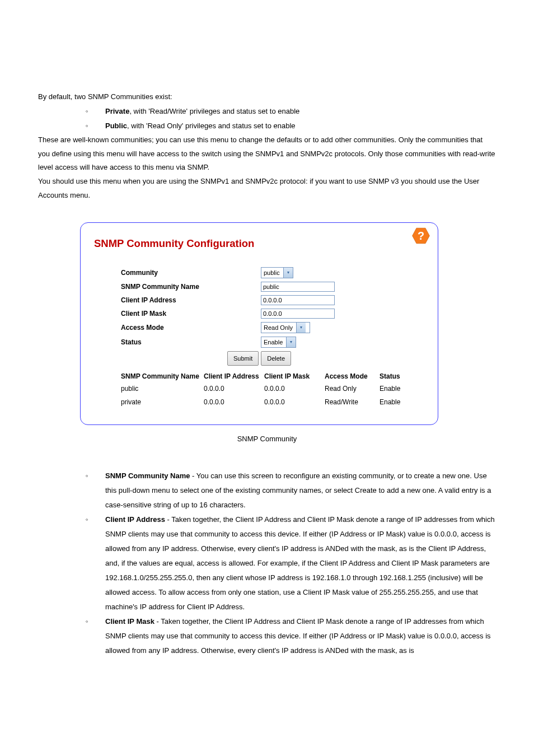 The height and width of the screenshot is (756, 534). What do you see at coordinates (243, 358) in the screenshot?
I see `submit-button: Submit` at bounding box center [243, 358].